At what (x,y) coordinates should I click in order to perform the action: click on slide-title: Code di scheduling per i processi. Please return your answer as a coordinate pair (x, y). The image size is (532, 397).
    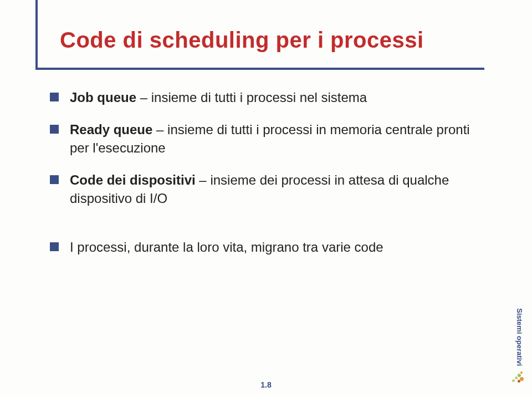
    Looking at the image, I should click on (242, 40).